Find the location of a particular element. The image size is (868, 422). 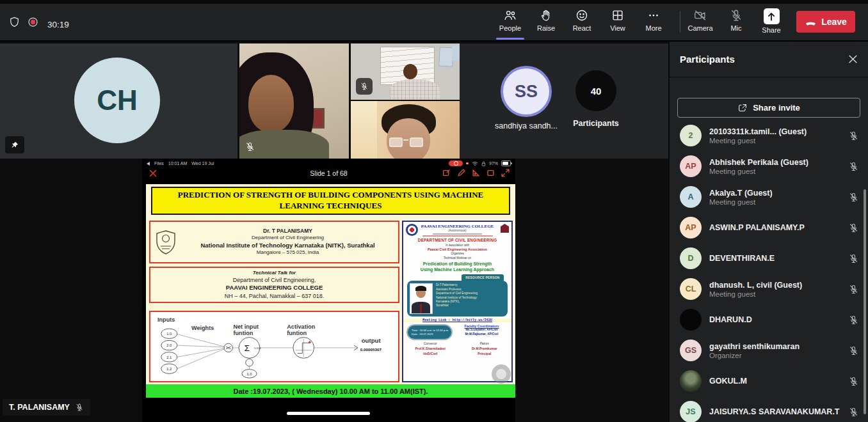

video-tile-presenter-woman is located at coordinates (294, 101).